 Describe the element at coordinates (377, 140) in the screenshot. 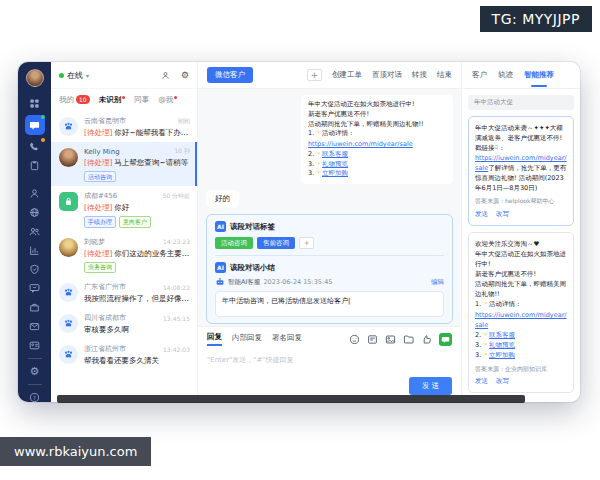

I see `outgoing-message: 年中大促活动正在如火如荼地进行中! 新老客户优惠送不停! 活动期间抢先下单，即赠…` at that location.